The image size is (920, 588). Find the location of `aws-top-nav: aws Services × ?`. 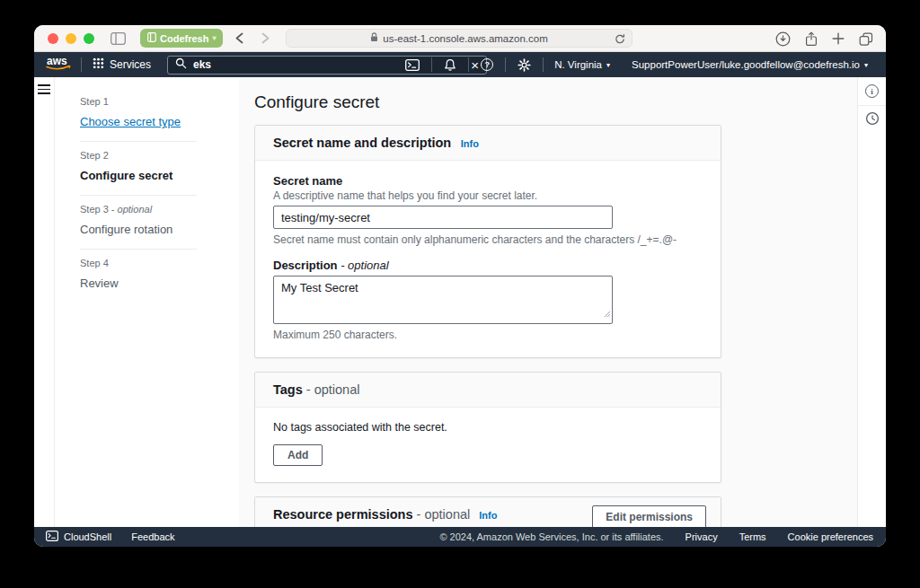

aws-top-nav: aws Services × ? is located at coordinates (460, 65).